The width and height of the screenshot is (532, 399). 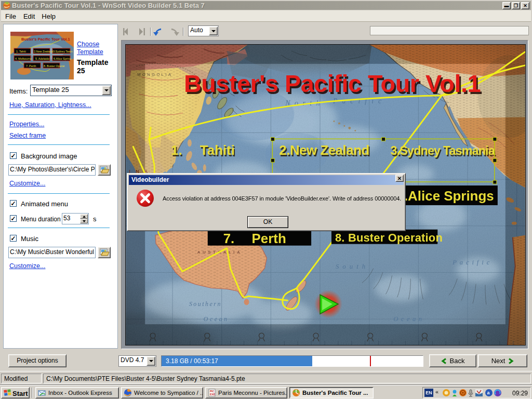 I want to click on svg-text: 8. Buster Operation, so click(x=389, y=238).